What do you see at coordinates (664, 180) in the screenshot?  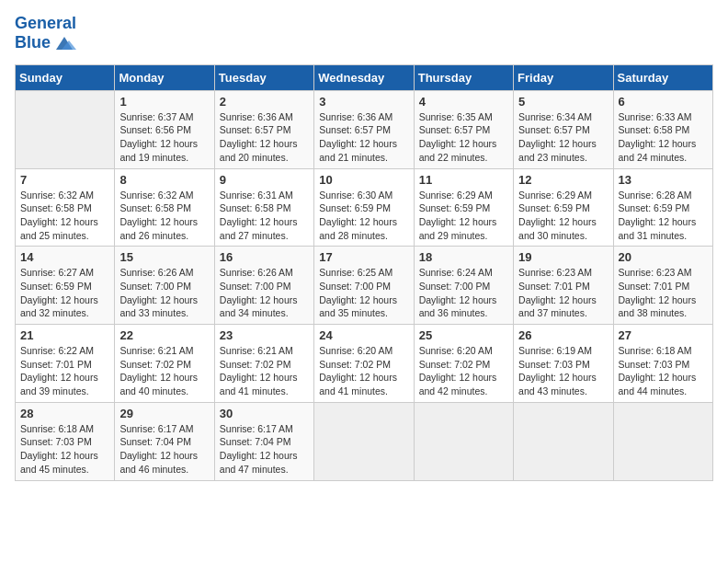 I see `day-number: 13` at bounding box center [664, 180].